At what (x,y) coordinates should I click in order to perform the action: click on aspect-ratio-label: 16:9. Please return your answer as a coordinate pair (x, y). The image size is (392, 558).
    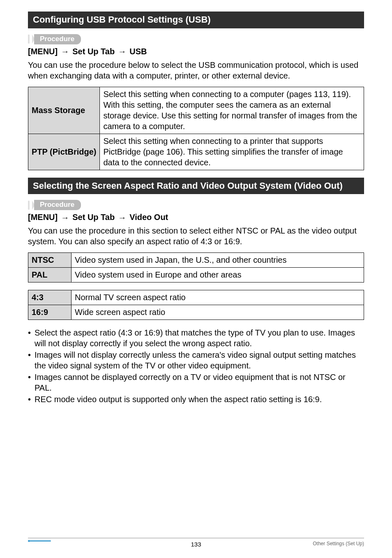
    Looking at the image, I should click on (50, 313).